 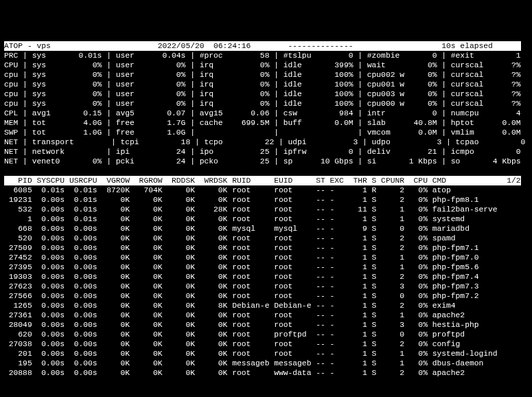 What do you see at coordinates (266, 219) in the screenshot?
I see `table-row: 1 0.00s 0.01s 0K 0K 0K 0K root root -- -…` at bounding box center [266, 219].